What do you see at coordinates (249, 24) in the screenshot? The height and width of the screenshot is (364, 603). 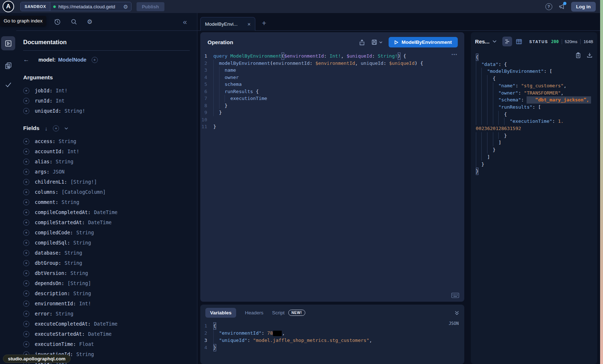 I see `close-tab-icon: ×` at bounding box center [249, 24].